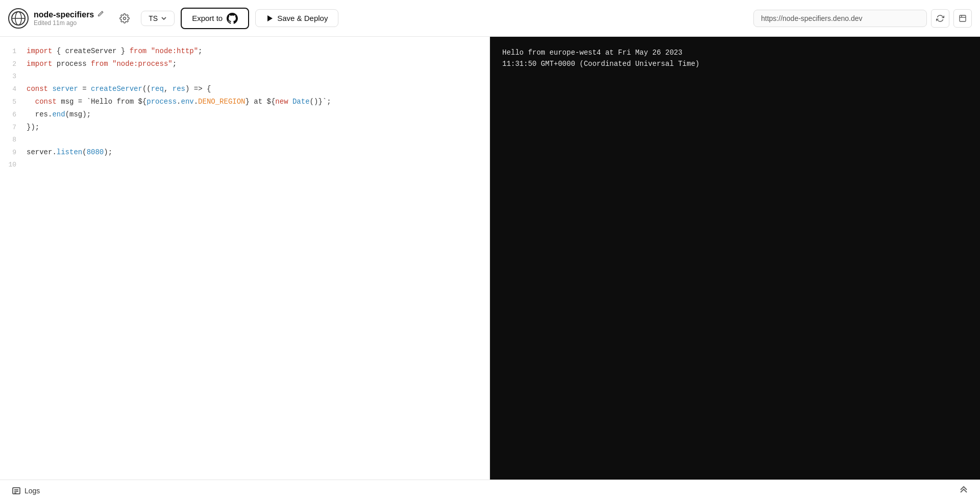 The image size is (980, 501). Describe the element at coordinates (13, 102) in the screenshot. I see `line-number: 5` at that location.